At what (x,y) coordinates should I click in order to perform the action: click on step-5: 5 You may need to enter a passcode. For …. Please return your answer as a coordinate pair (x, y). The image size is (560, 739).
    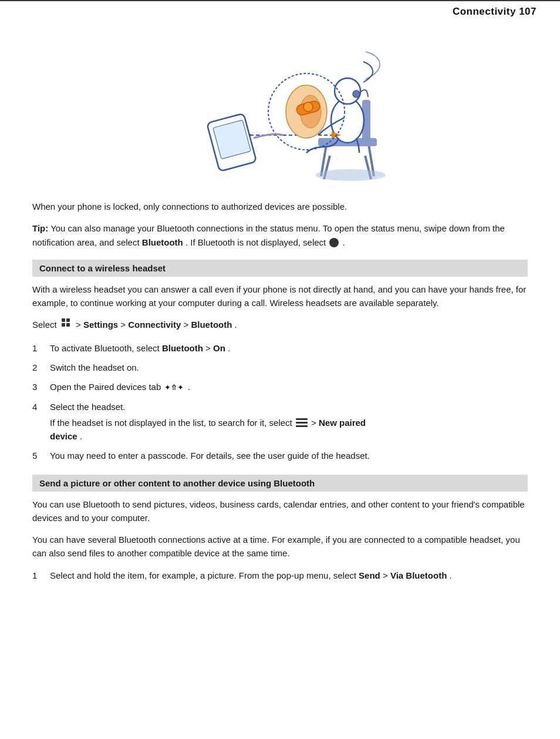
    Looking at the image, I should click on (280, 456).